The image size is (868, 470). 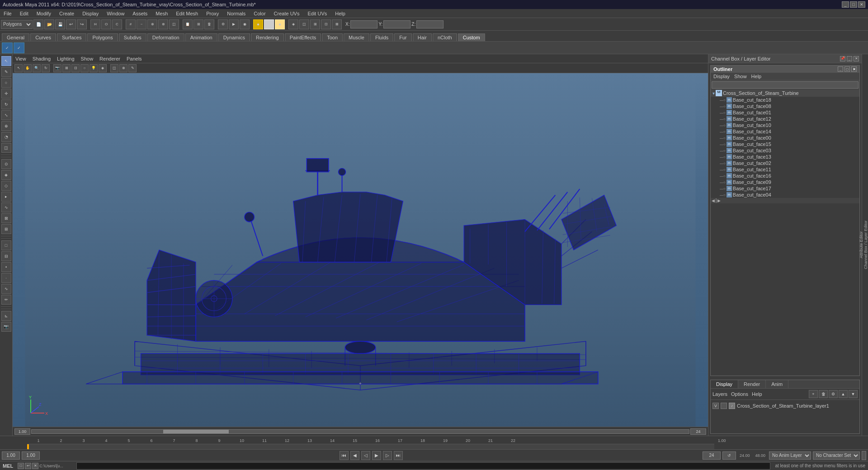 I want to click on layer-options-btn: ⚙, so click(x=833, y=394).